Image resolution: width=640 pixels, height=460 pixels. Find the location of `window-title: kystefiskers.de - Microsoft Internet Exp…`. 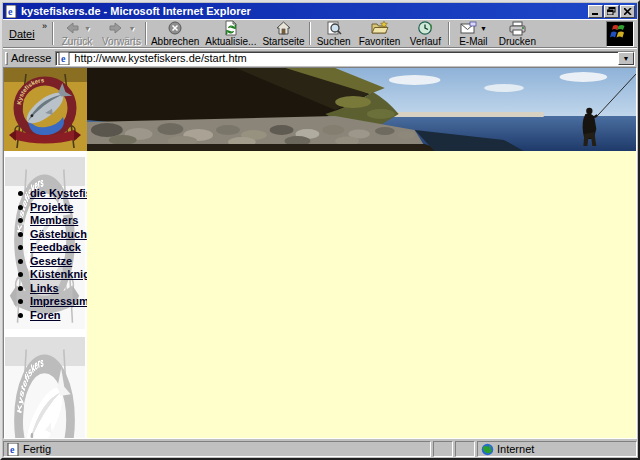

window-title: kystefiskers.de - Microsoft Internet Exp… is located at coordinates (304, 11).